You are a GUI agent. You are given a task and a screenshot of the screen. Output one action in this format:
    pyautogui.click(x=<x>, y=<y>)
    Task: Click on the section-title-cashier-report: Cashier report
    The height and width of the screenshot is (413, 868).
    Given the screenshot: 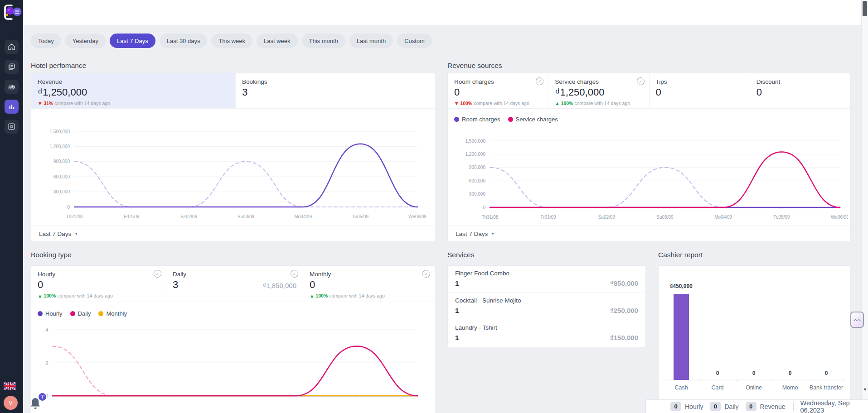 What is the action you would take?
    pyautogui.click(x=680, y=255)
    